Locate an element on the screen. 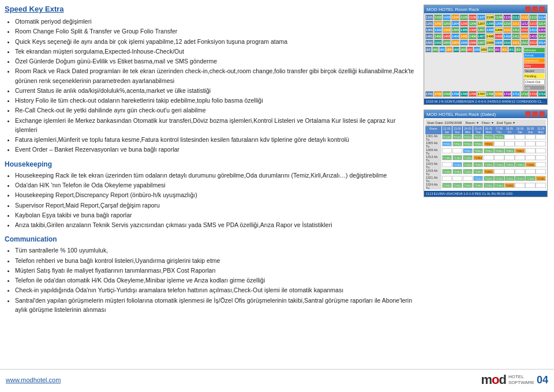  rack-cell: 1107 is located at coordinates (481, 17).